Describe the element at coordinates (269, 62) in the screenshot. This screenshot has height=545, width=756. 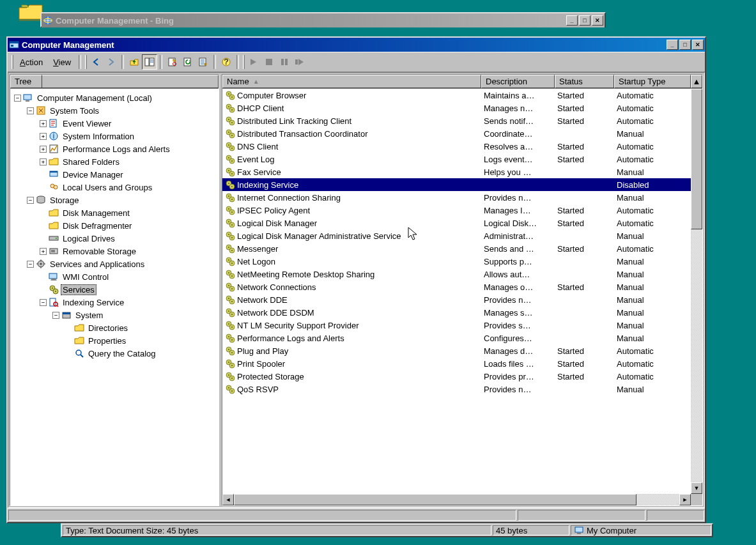
I see `service-stop-button` at that location.